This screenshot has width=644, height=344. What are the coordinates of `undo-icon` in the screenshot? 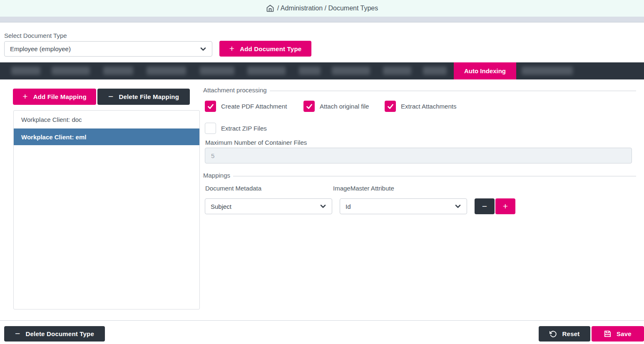 It's located at (553, 334).